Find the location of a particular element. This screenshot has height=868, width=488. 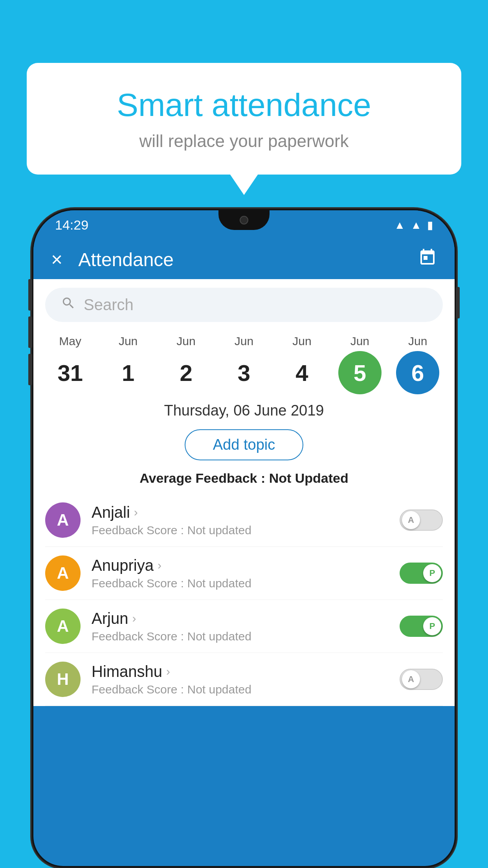

student-info: Arjun ›Feedback Score : Not updated is located at coordinates (246, 627).